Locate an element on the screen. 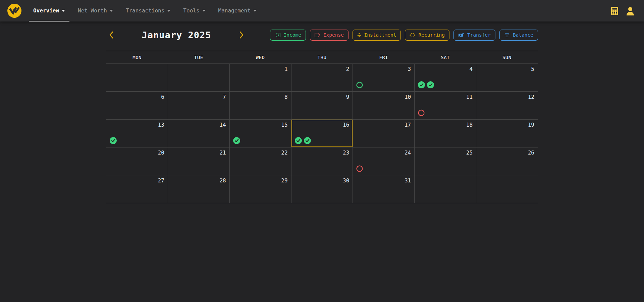  day-cell-3: 3 is located at coordinates (384, 78).